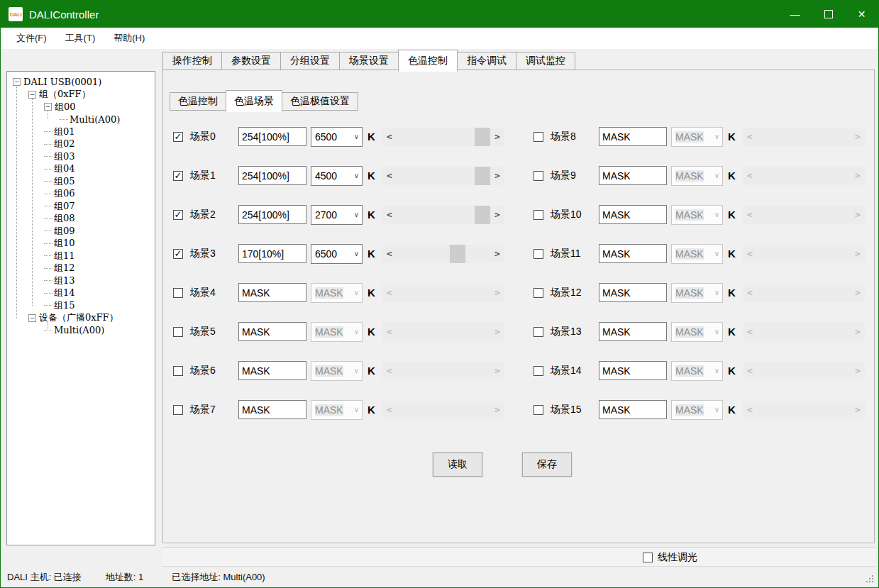  What do you see at coordinates (670, 558) in the screenshot?
I see `linear-dimming-option: 线性调光` at bounding box center [670, 558].